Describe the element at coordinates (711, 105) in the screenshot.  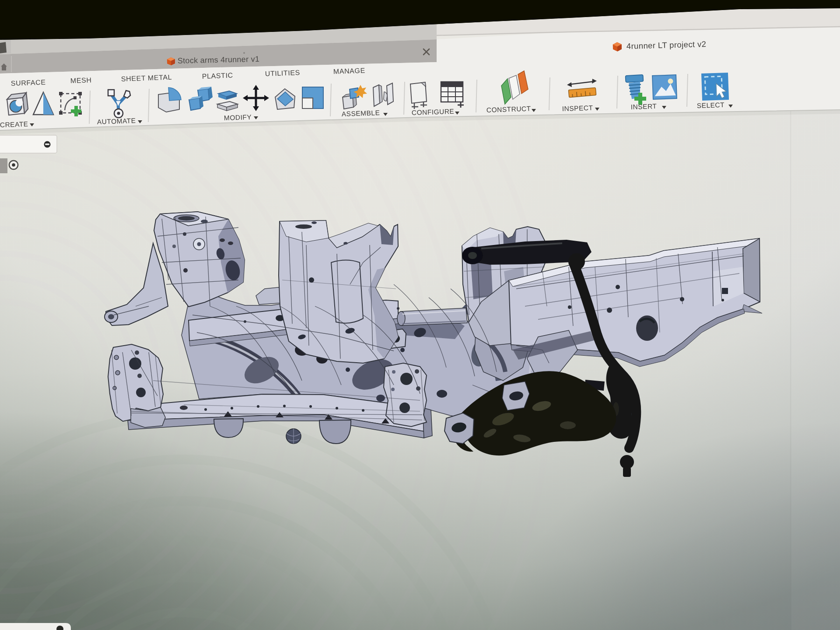
I see `svg-text: SELECT` at that location.